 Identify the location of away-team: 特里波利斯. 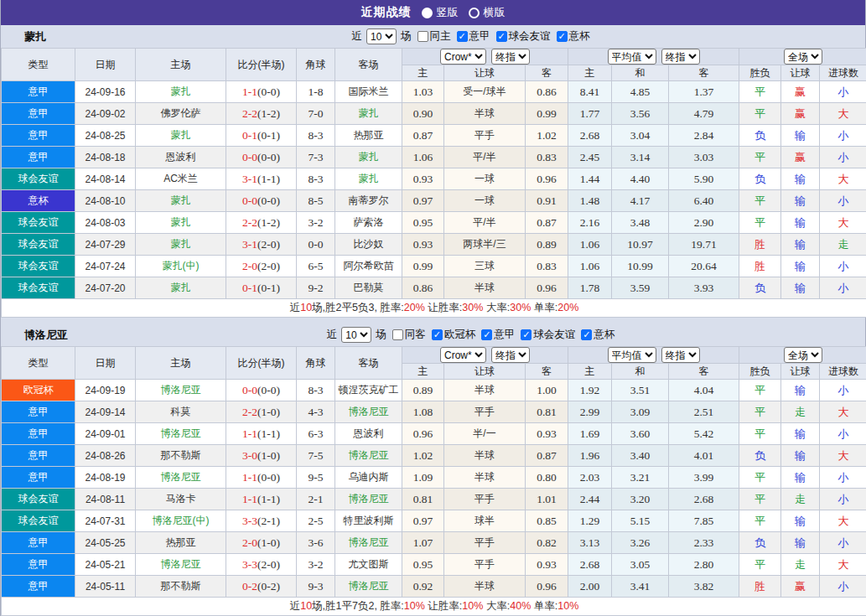
(369, 521).